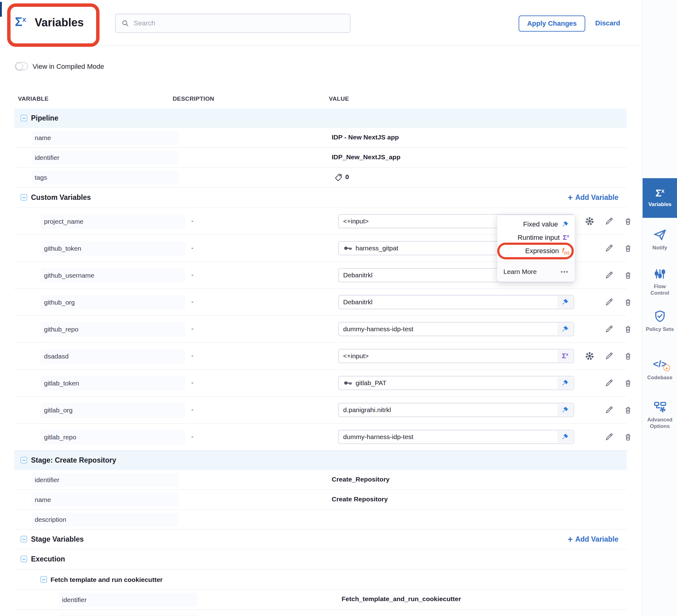  I want to click on tag-icon, so click(338, 177).